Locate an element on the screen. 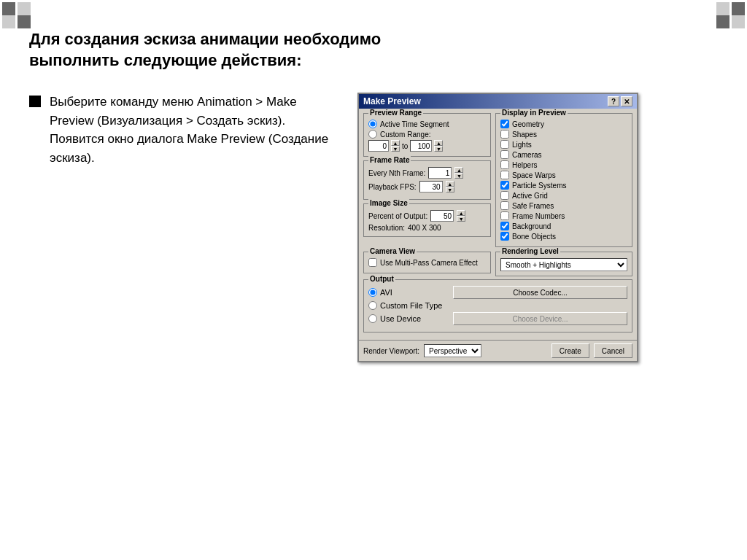 This screenshot has height=560, width=747. playback-fps-row: Playback FPS: ▲ ▼ is located at coordinates (427, 187).